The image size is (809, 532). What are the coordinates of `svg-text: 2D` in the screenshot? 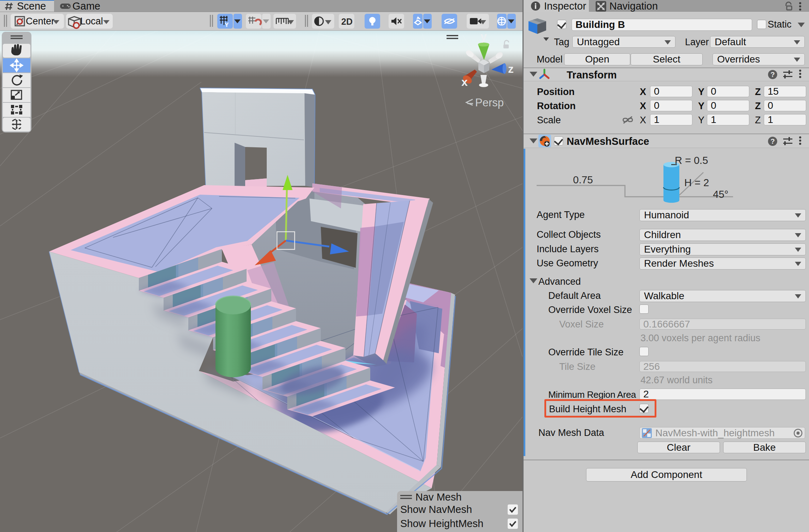 It's located at (347, 22).